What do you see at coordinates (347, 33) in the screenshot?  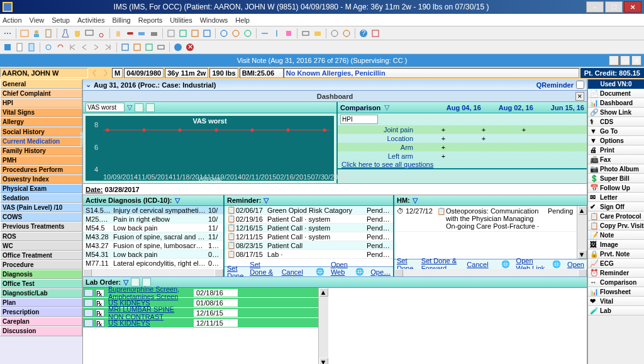 I see `settings-icon` at bounding box center [347, 33].